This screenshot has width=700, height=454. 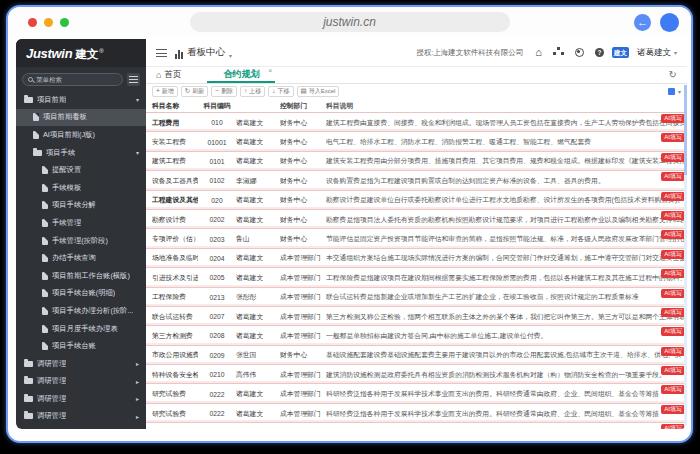 What do you see at coordinates (318, 92) in the screenshot?
I see `toolbar-button: ▤ 导入Excel` at bounding box center [318, 92].